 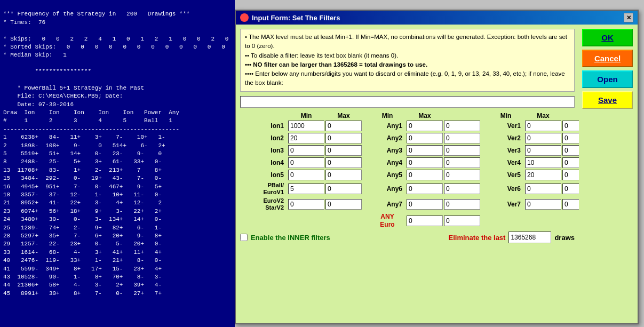 I want to click on draws-label: draws, so click(x=565, y=238).